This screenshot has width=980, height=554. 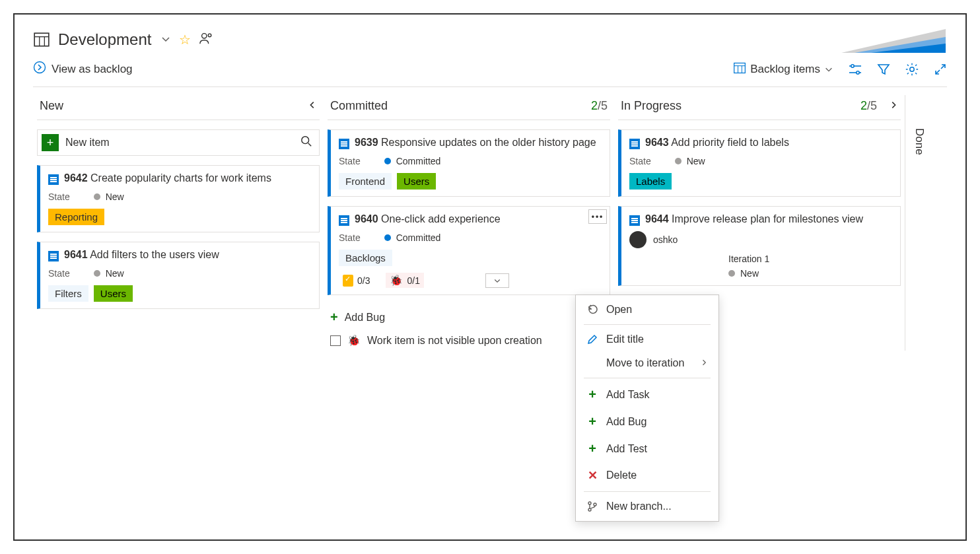 What do you see at coordinates (740, 69) in the screenshot?
I see `board-small-icon` at bounding box center [740, 69].